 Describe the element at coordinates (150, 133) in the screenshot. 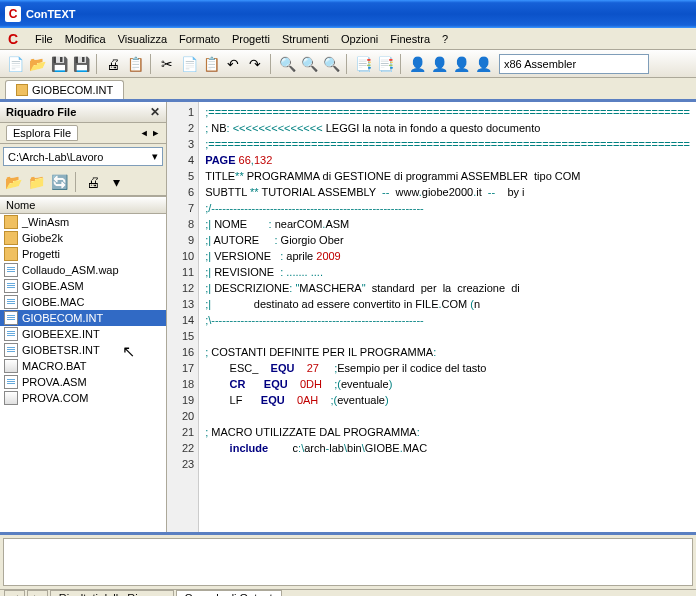

I see `tab-nav-arrows: ◄ ►` at that location.